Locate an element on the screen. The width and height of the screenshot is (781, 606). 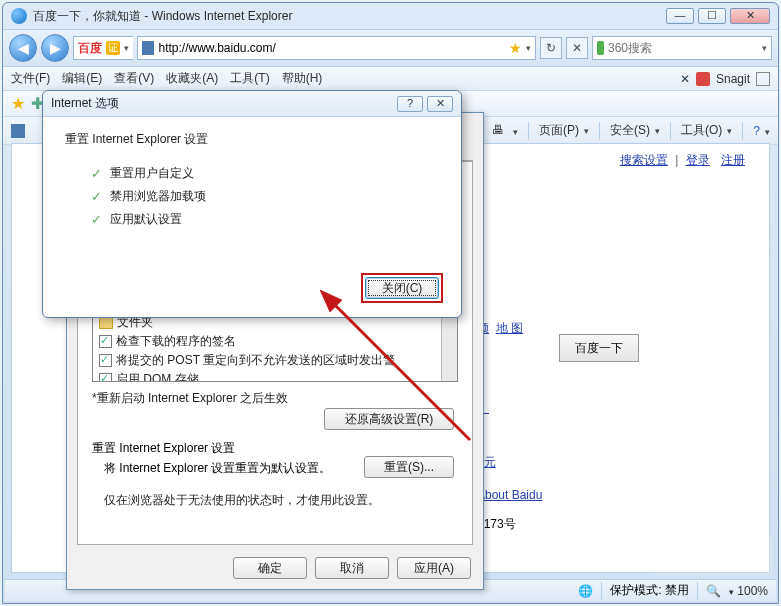
page-menu: 页面(P) is located at coordinates (564, 130).